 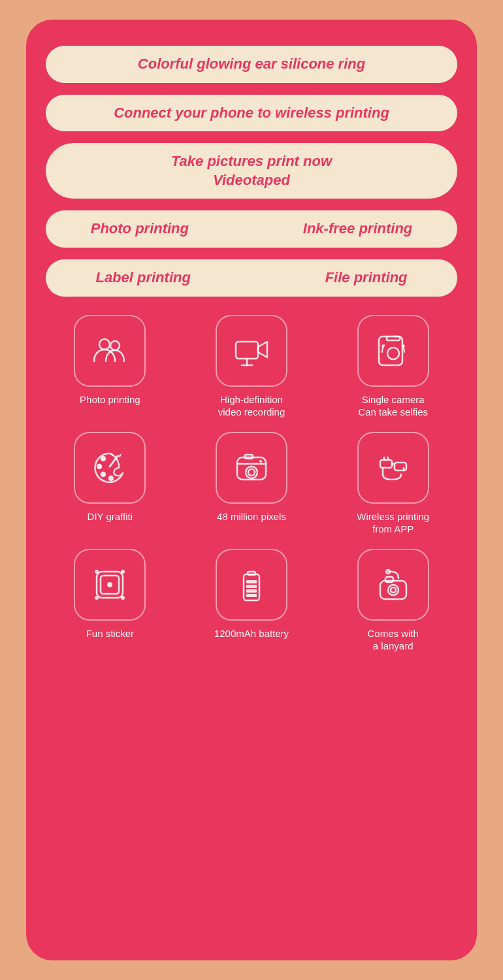 What do you see at coordinates (393, 367) in the screenshot?
I see `icon-item-selfie: Single camera Can take selfies` at bounding box center [393, 367].